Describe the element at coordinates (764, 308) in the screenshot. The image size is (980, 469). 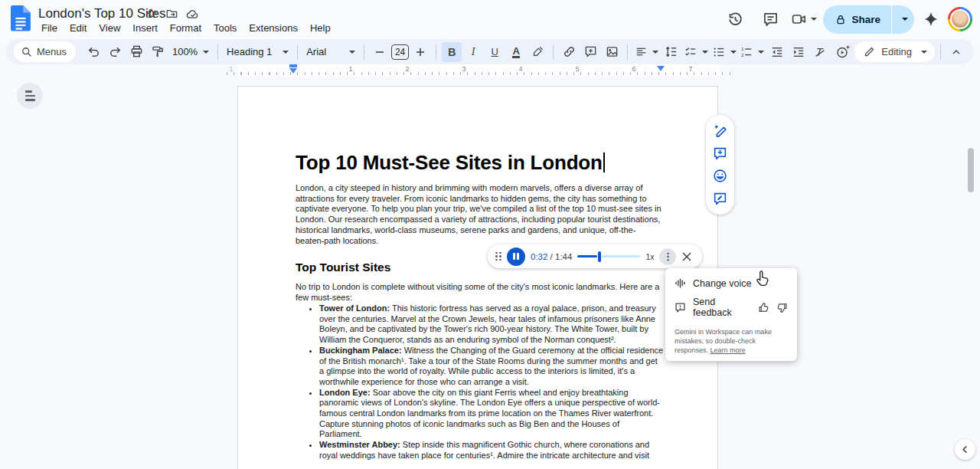
I see `thumbs-up-icon` at that location.